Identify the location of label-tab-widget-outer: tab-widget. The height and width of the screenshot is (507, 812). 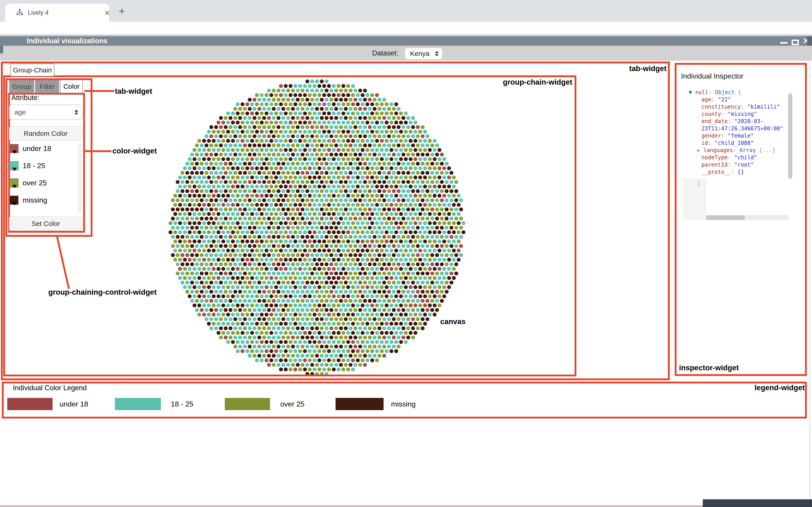
(648, 68).